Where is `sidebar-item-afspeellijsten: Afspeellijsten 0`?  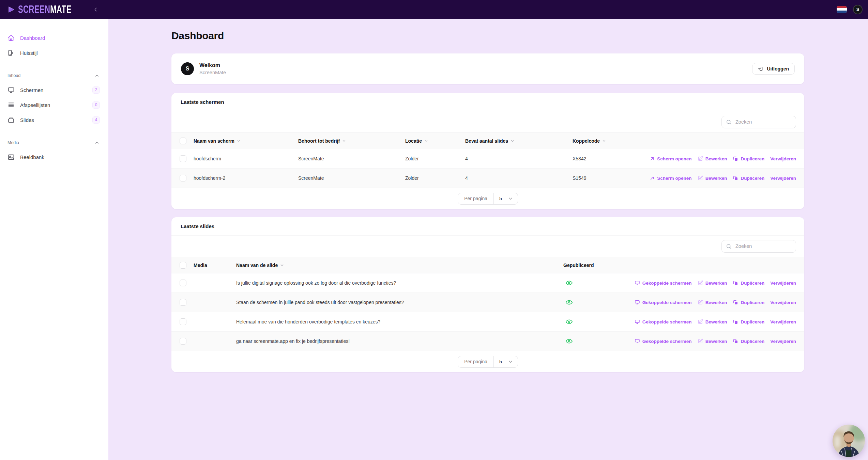 sidebar-item-afspeellijsten: Afspeellijsten 0 is located at coordinates (54, 105).